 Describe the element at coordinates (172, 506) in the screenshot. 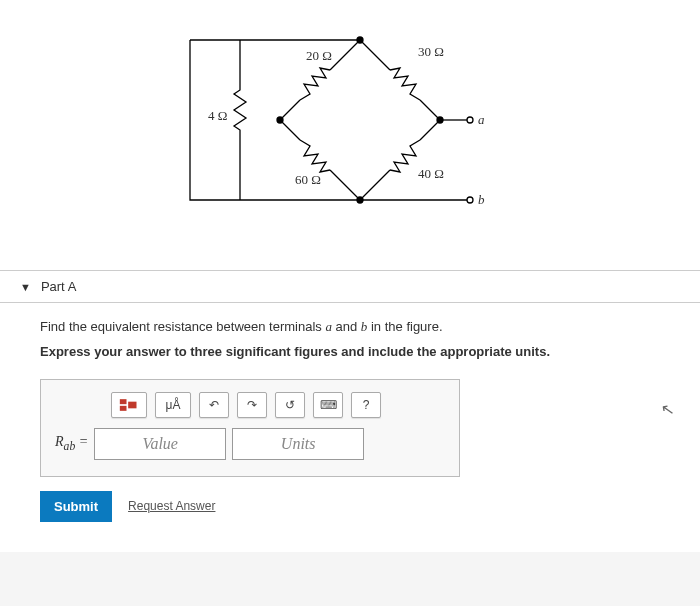

I see `request-answer-link: Request Answer` at that location.